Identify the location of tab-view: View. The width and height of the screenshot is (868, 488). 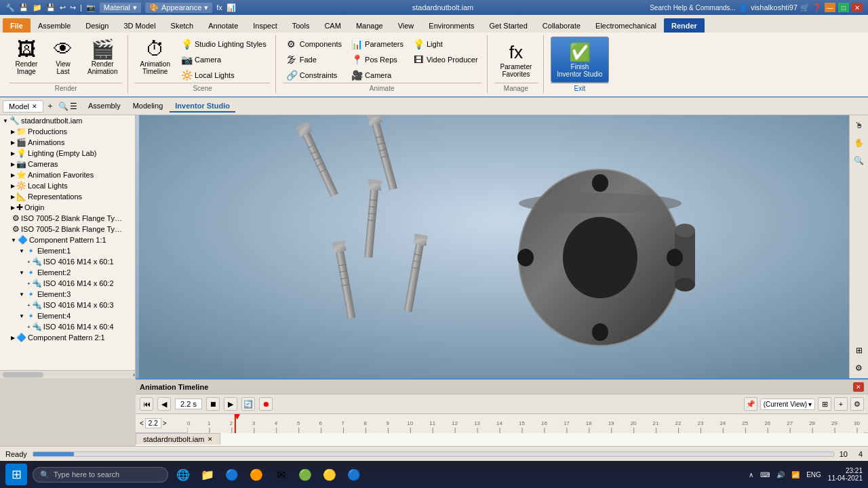
(406, 26).